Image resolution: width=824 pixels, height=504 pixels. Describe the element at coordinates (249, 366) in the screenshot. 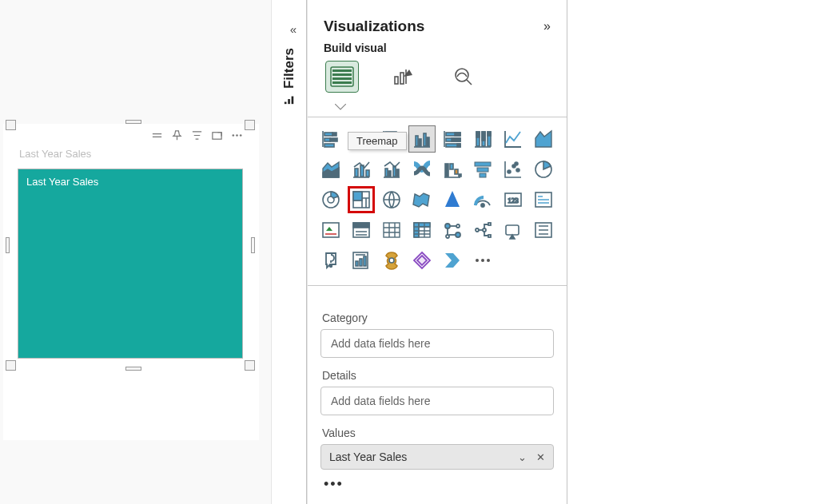

I see `resize-handle-bottom-right` at that location.